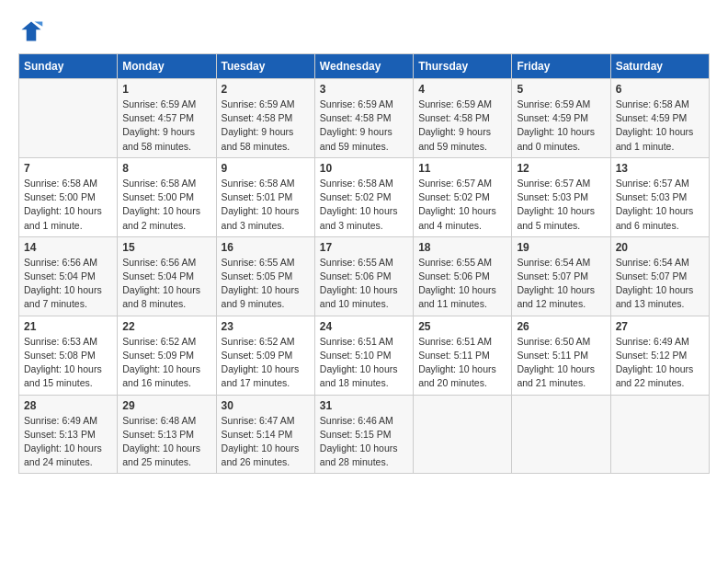 The image size is (728, 563). I want to click on cell-line: and 5 minutes., so click(548, 225).